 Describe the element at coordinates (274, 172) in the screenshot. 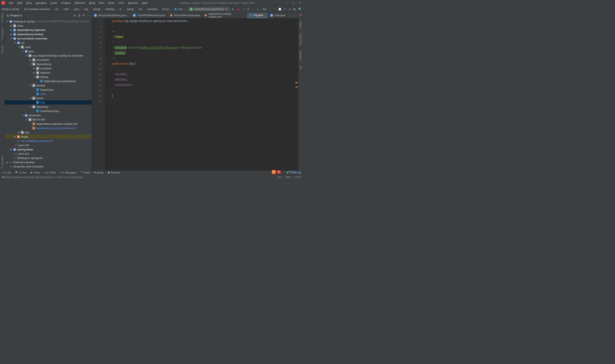

I see `ime-icon: S` at that location.